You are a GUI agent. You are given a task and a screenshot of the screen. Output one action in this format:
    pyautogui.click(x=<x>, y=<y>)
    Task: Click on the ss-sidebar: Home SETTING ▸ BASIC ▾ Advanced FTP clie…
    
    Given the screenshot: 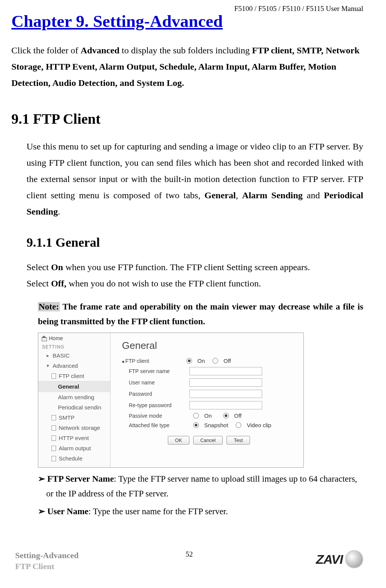 What is the action you would take?
    pyautogui.click(x=74, y=400)
    